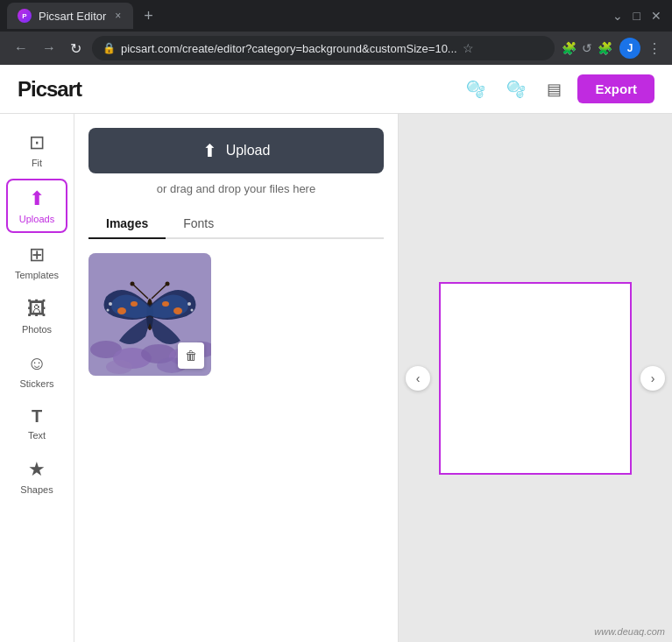 The height and width of the screenshot is (642, 672). I want to click on url-bar: 🔒 picsart.com/create/editor?category=bac…, so click(323, 48).